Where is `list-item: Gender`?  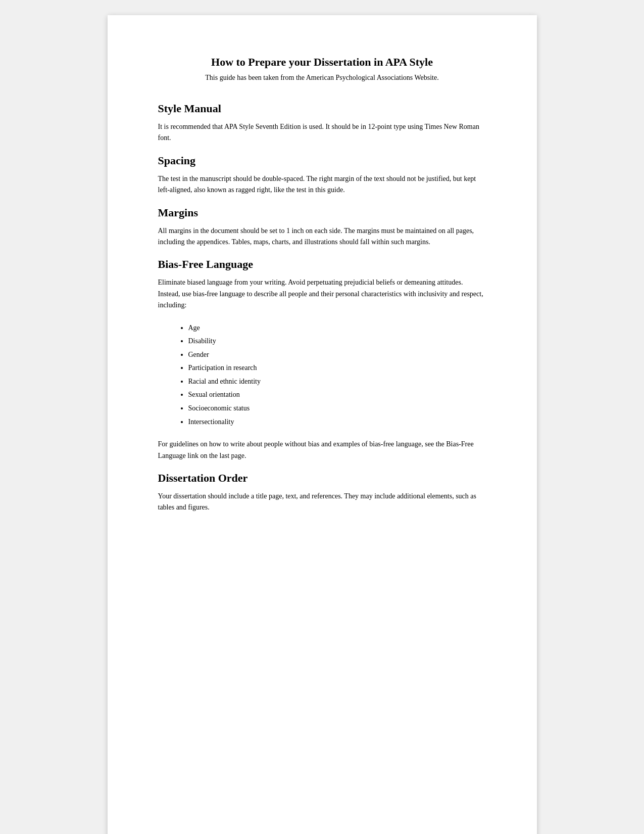 list-item: Gender is located at coordinates (337, 355).